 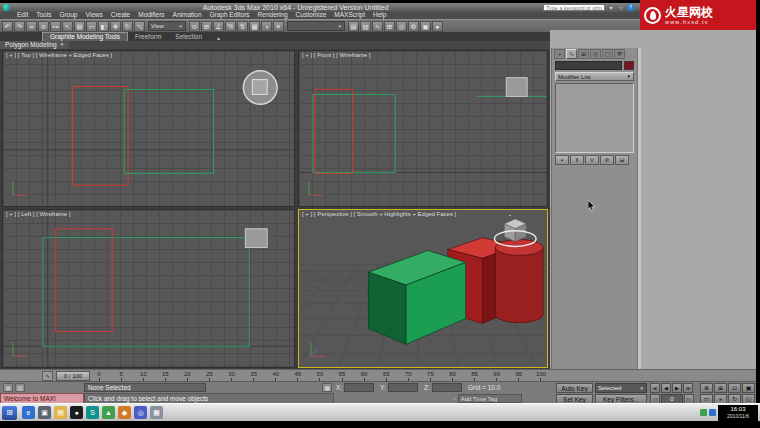 What do you see at coordinates (354, 26) in the screenshot?
I see `manage-layers-icon: ▤` at bounding box center [354, 26].